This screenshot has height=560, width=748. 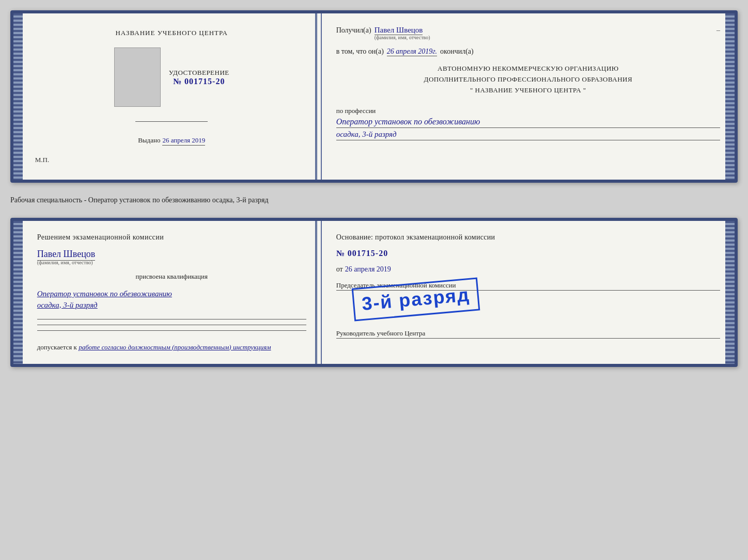 I want to click on rukvoditel-sign-line, so click(x=528, y=339).